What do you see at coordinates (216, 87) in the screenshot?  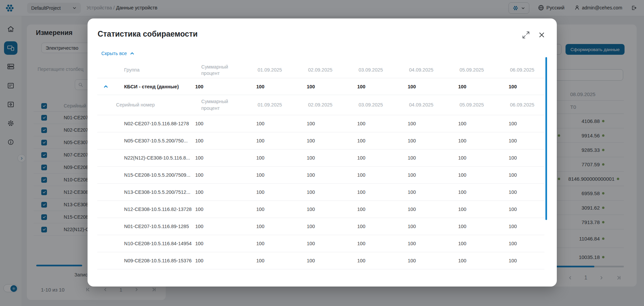 I see `group-summary-value: 100` at bounding box center [216, 87].